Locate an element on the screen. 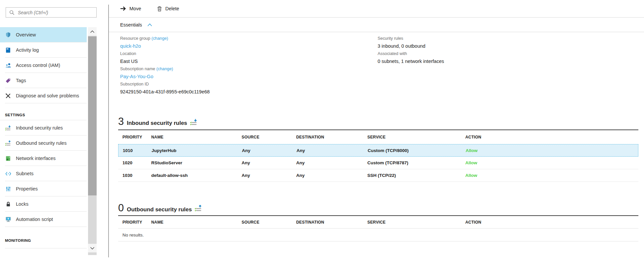  sidebar-nav: Overview Activity log is located at coordinates (43, 138).